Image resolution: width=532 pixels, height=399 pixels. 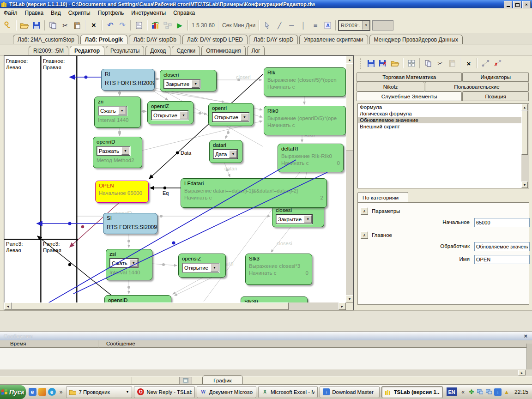 I want to click on node-opensid: opensiD, so click(x=138, y=299).